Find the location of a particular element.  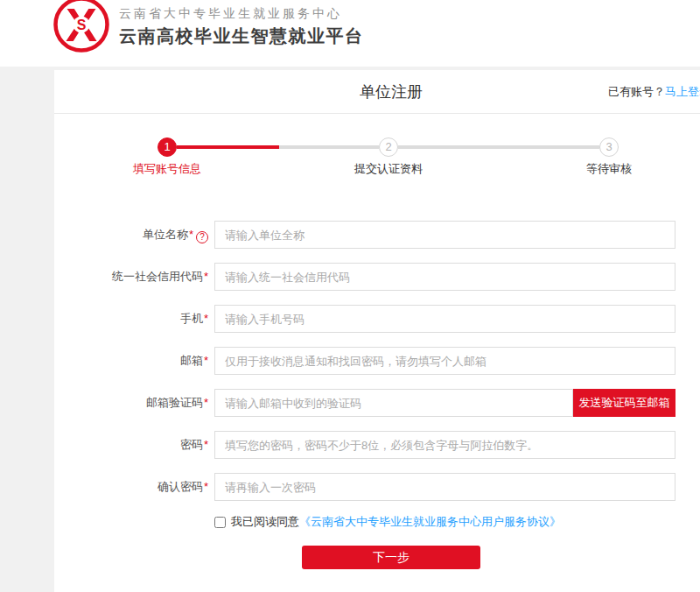

send-code-button: 发送验证码至邮箱 is located at coordinates (625, 403).